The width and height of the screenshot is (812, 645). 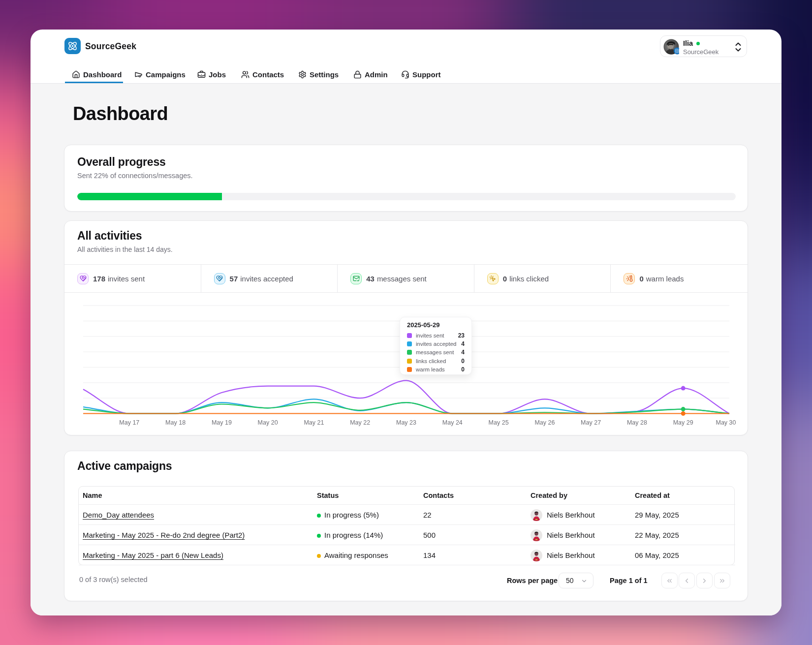 I want to click on svg-text: May 27, so click(x=591, y=423).